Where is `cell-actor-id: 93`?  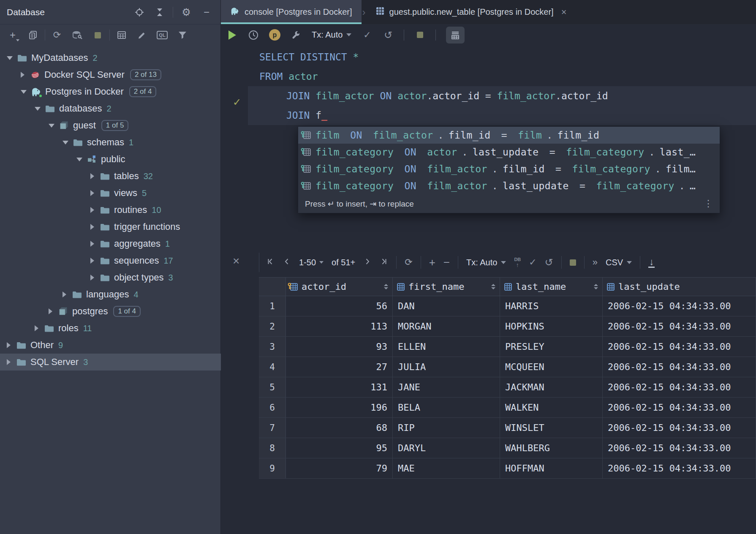
cell-actor-id: 93 is located at coordinates (340, 346).